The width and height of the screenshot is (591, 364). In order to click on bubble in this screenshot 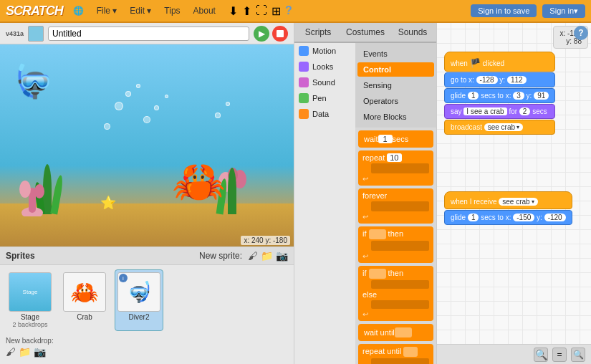, I will do `click(107, 126)`.